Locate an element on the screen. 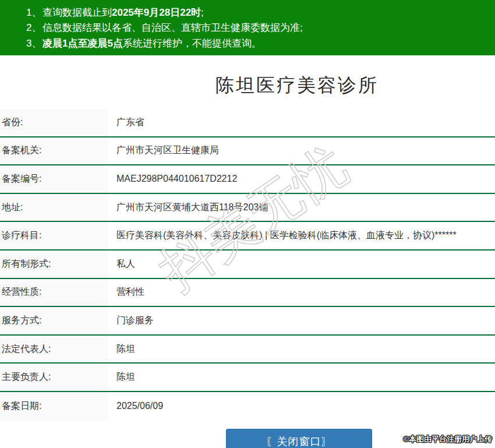  notice-banner: 1、查询数据截止到2025年9月28日22时; 2、信息数据结果以各省、自治区、… is located at coordinates (248, 28).